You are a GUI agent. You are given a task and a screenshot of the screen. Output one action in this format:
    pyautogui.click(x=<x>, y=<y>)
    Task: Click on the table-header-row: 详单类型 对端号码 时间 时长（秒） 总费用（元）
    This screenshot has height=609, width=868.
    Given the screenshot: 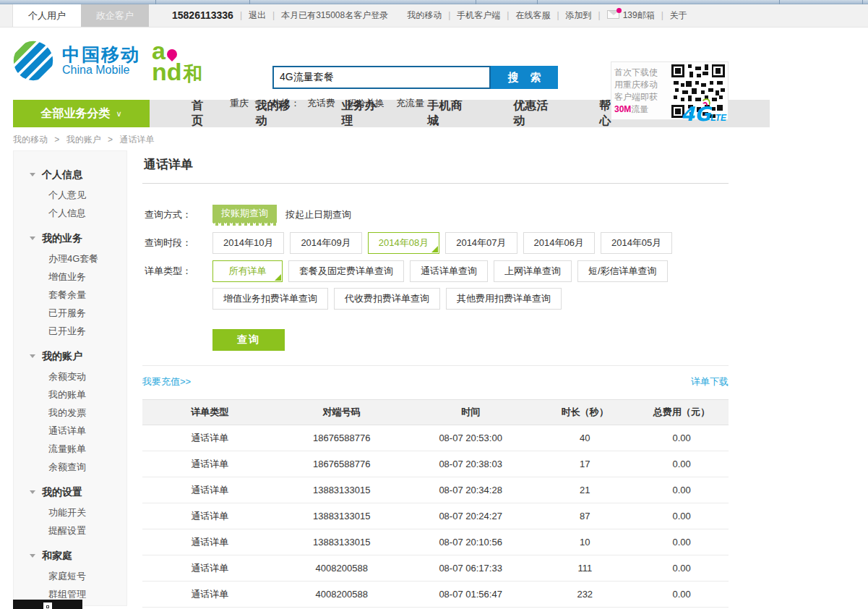 What is the action you would take?
    pyautogui.click(x=435, y=412)
    